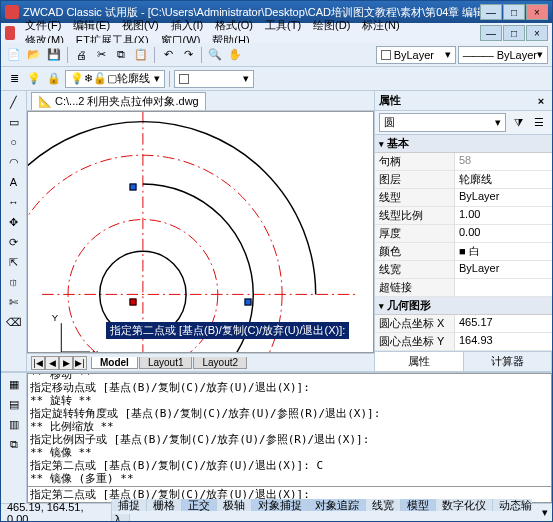 This screenshot has width=553, height=522. I want to click on layout-tab: Model, so click(114, 363).